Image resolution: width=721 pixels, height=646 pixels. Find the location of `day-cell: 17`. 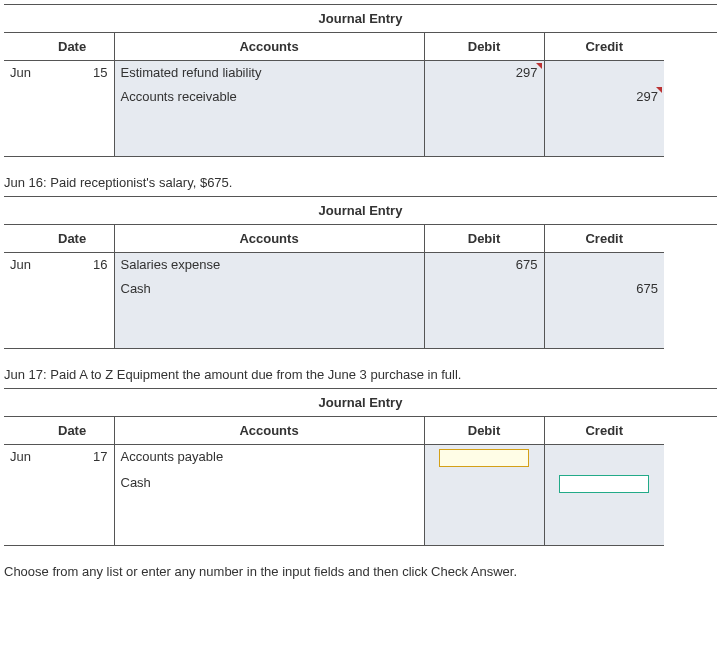

day-cell: 17 is located at coordinates (84, 458).